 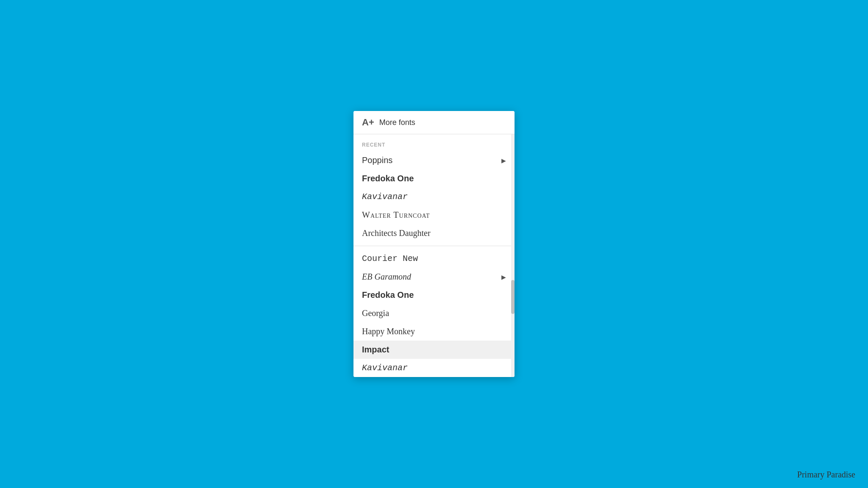 I want to click on recent-section-label: RECENT, so click(x=434, y=143).